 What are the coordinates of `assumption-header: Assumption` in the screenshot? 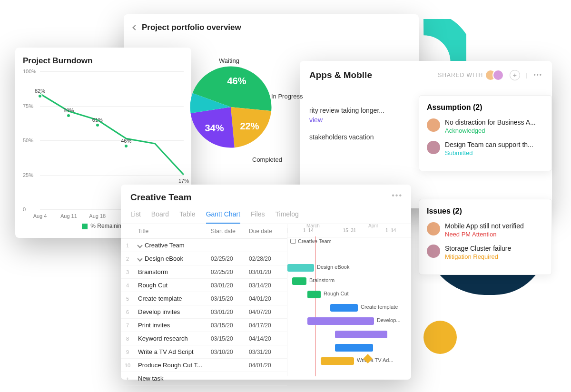 It's located at (449, 108).